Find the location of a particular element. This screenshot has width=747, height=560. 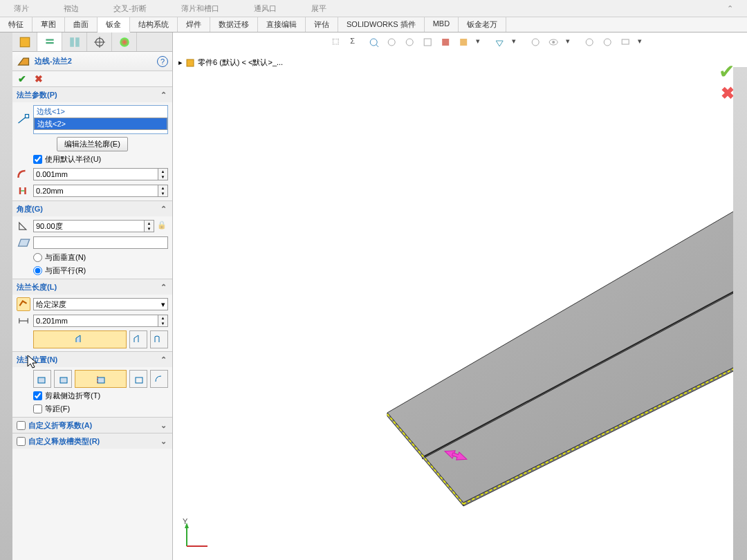

collapse-ribbon-chevron: ⌃ is located at coordinates (730, 8).